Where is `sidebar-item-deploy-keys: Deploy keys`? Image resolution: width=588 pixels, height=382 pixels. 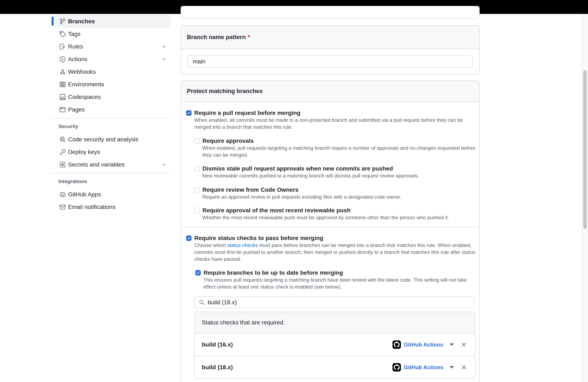
sidebar-item-deploy-keys: Deploy keys is located at coordinates (113, 152).